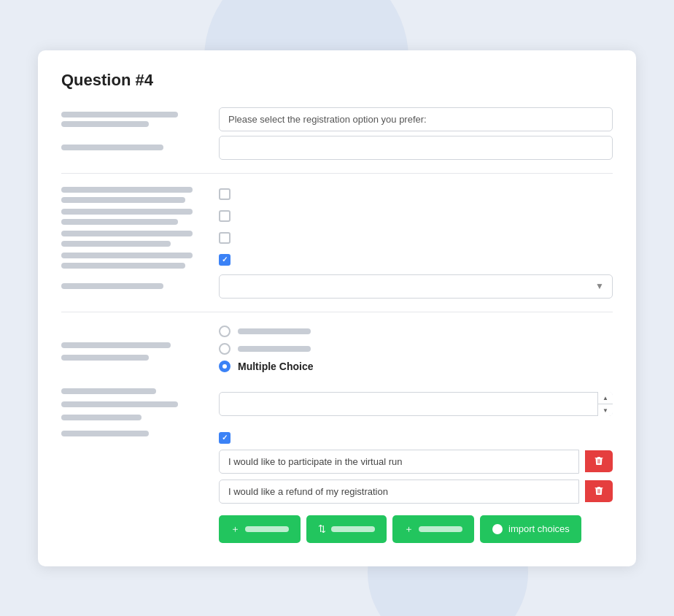 Image resolution: width=674 pixels, height=616 pixels. Describe the element at coordinates (539, 528) in the screenshot. I see `import-choices-label: import choices` at that location.